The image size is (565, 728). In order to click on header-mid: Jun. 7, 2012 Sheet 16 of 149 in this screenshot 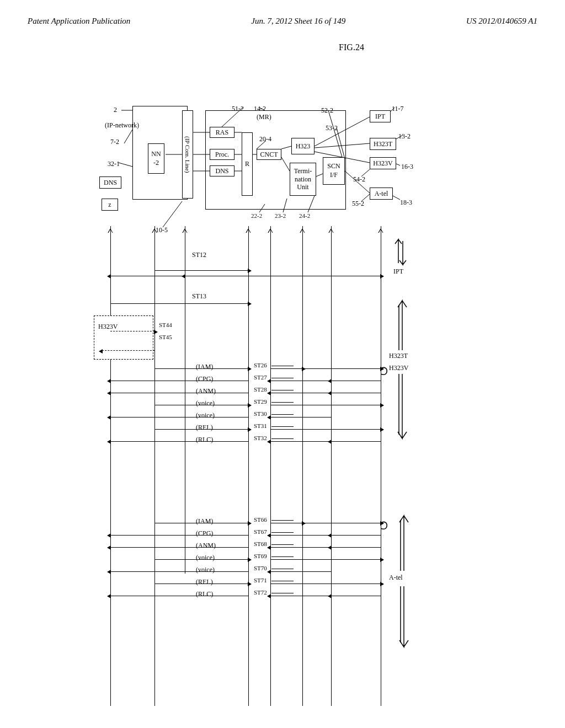, I will do `click(298, 21)`.